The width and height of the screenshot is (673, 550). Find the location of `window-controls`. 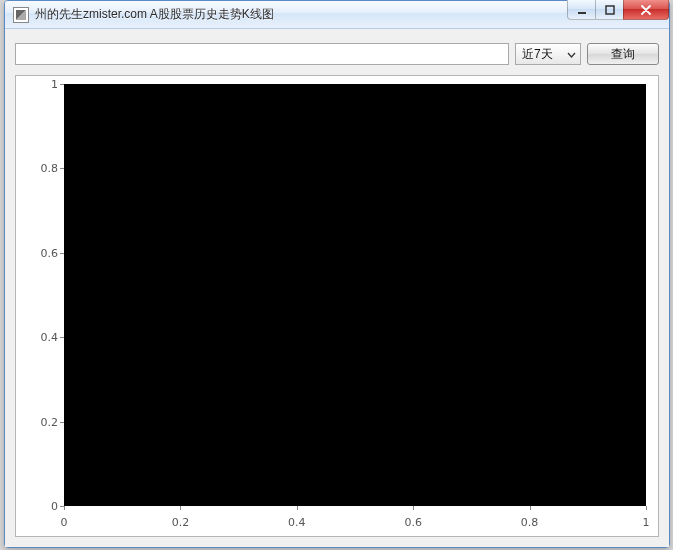

window-controls is located at coordinates (618, 10).